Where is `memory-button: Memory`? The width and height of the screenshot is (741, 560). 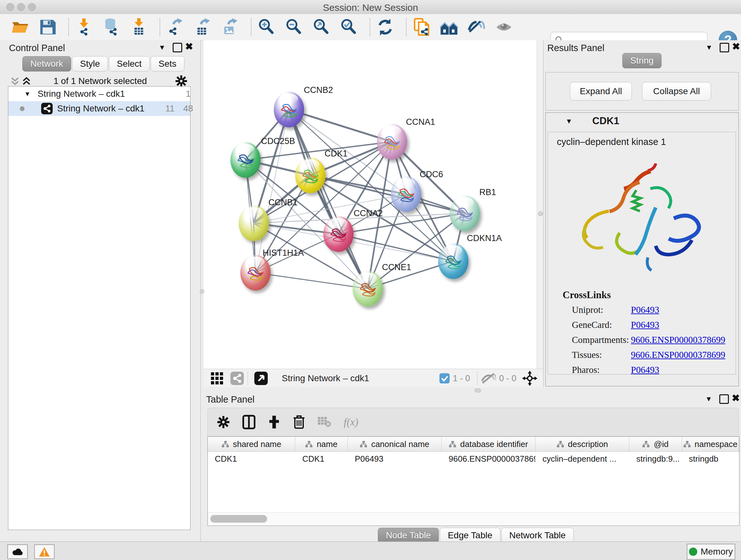 memory-button: Memory is located at coordinates (711, 552).